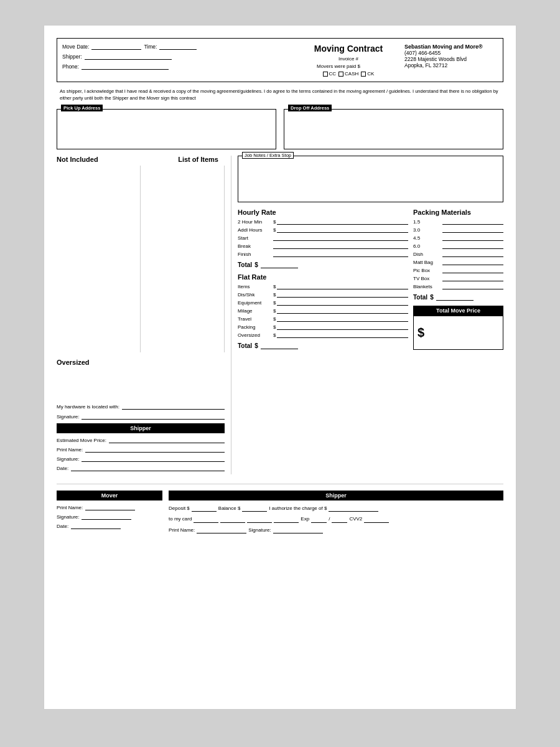 The height and width of the screenshot is (747, 560). What do you see at coordinates (473, 262) in the screenshot?
I see `pack-matt-bag-input` at bounding box center [473, 262].